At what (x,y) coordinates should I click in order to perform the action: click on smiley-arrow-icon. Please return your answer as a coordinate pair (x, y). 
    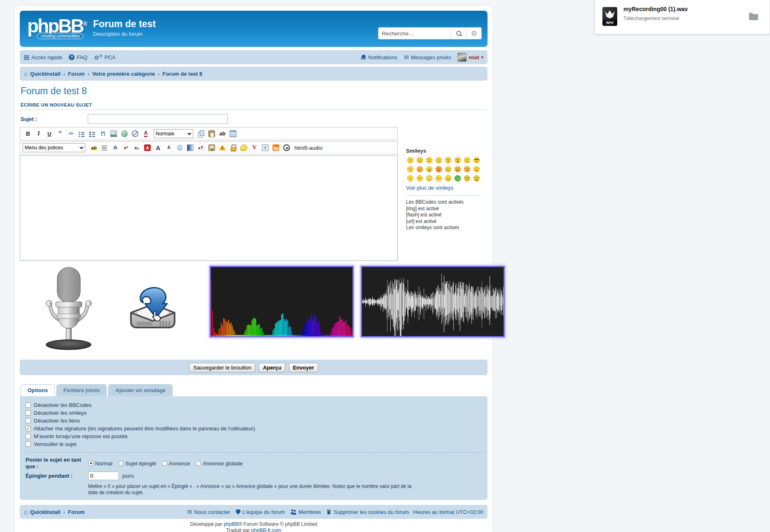
    Looking at the image, I should click on (439, 178).